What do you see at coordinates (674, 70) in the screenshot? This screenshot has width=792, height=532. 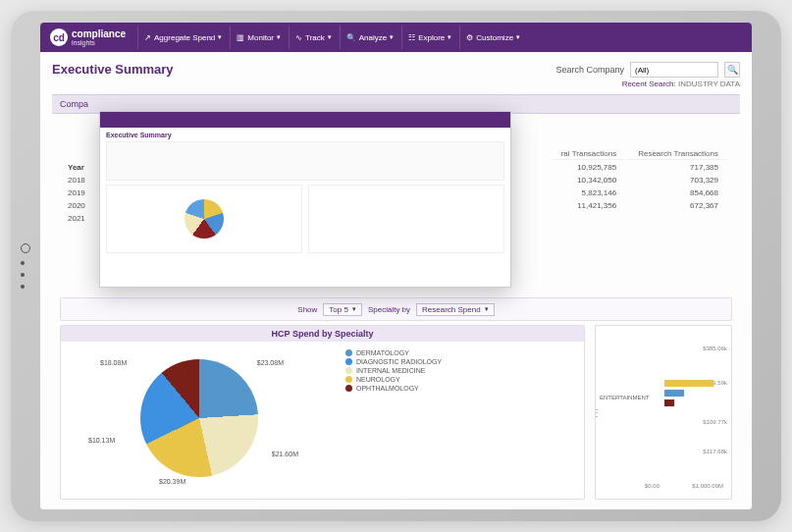 I see `search-input` at bounding box center [674, 70].